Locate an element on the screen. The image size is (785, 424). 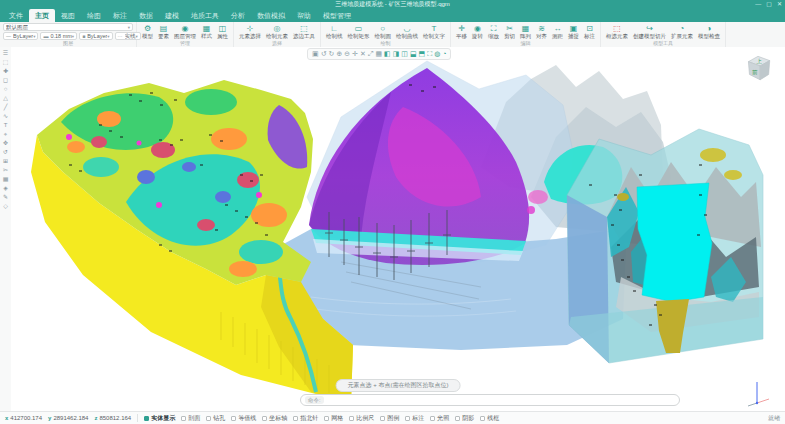
ribbon-button: ∟ 绘制线 is located at coordinates (334, 32).